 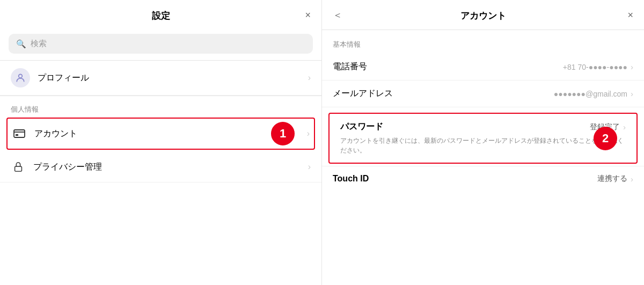 I want to click on profile-icon-bg, so click(x=20, y=78).